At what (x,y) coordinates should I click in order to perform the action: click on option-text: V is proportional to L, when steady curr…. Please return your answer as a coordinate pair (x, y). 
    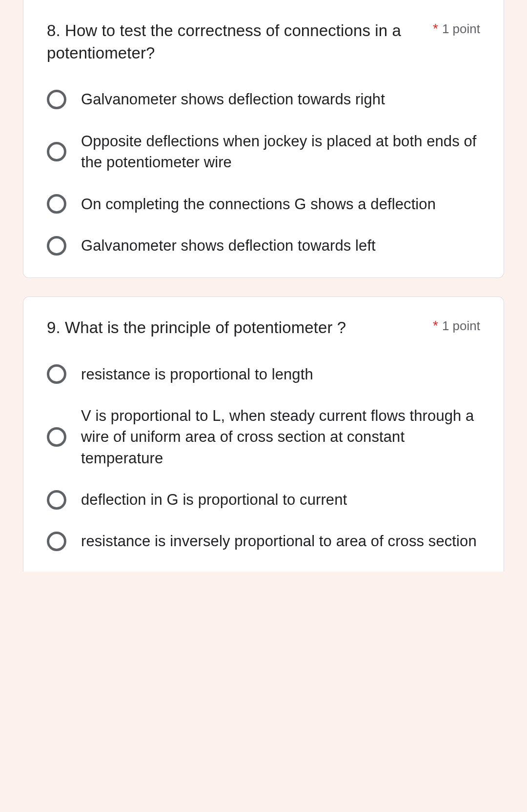
    Looking at the image, I should click on (281, 437).